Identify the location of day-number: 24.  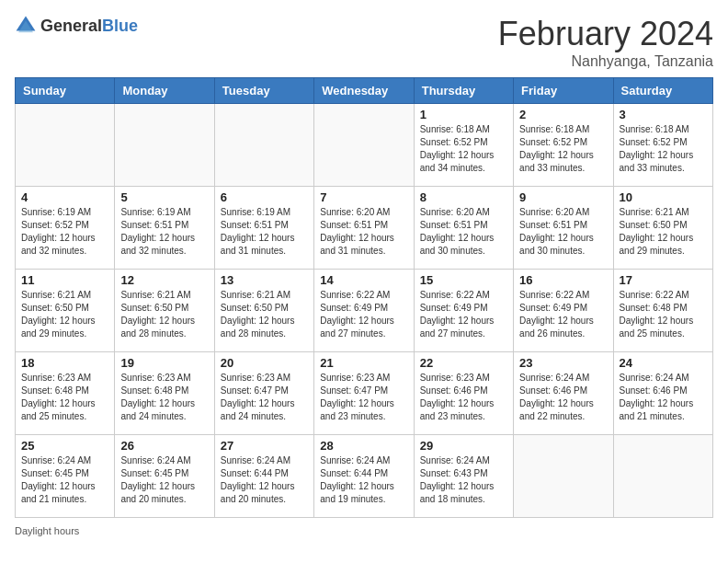
(664, 362).